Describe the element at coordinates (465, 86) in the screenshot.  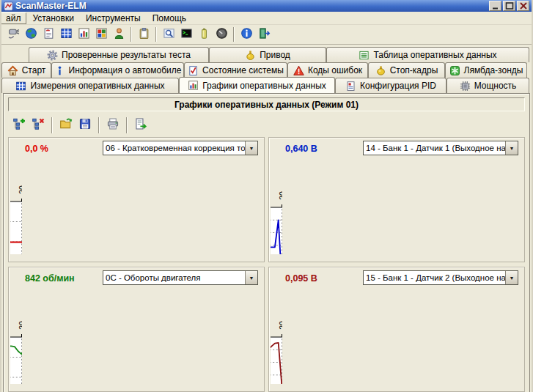
I see `power-icon` at that location.